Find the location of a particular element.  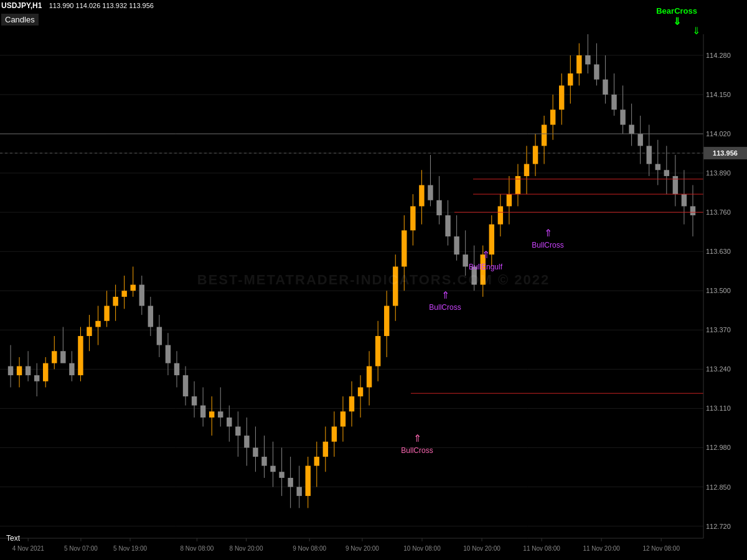

candles-label: Candles is located at coordinates (20, 20).